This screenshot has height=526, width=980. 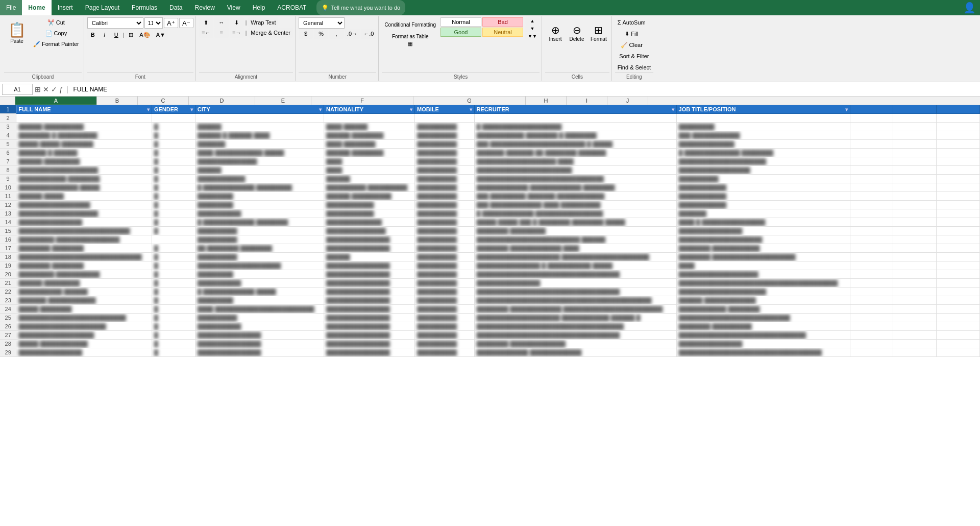 I want to click on copy-button: 📄 Copy, so click(x=56, y=33).